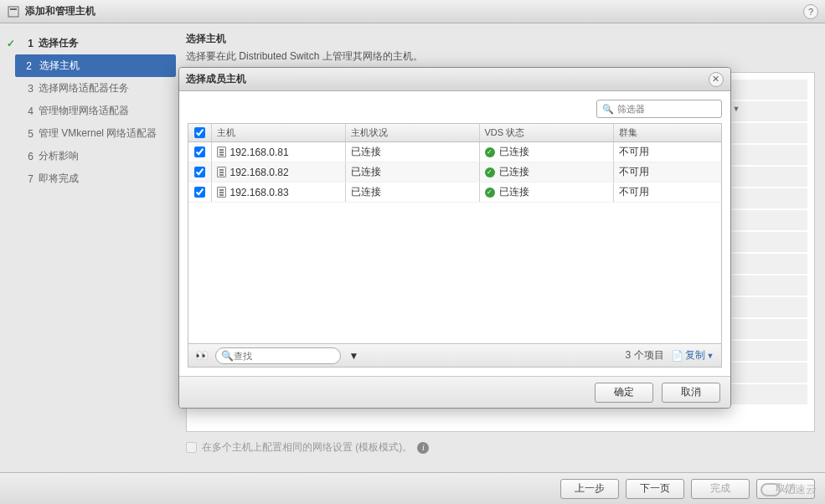  What do you see at coordinates (693, 355) in the screenshot?
I see `copy-button: 📄 复制 ▼` at bounding box center [693, 355].